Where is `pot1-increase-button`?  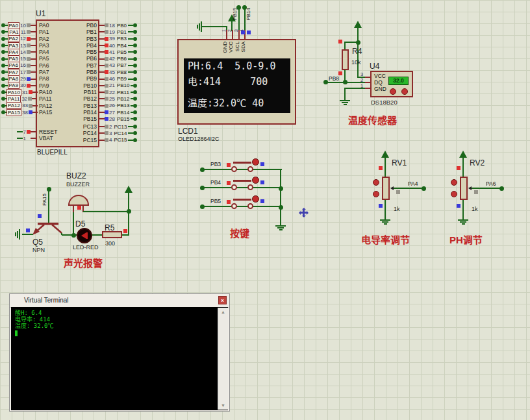 pot1-increase-button is located at coordinates (376, 182).